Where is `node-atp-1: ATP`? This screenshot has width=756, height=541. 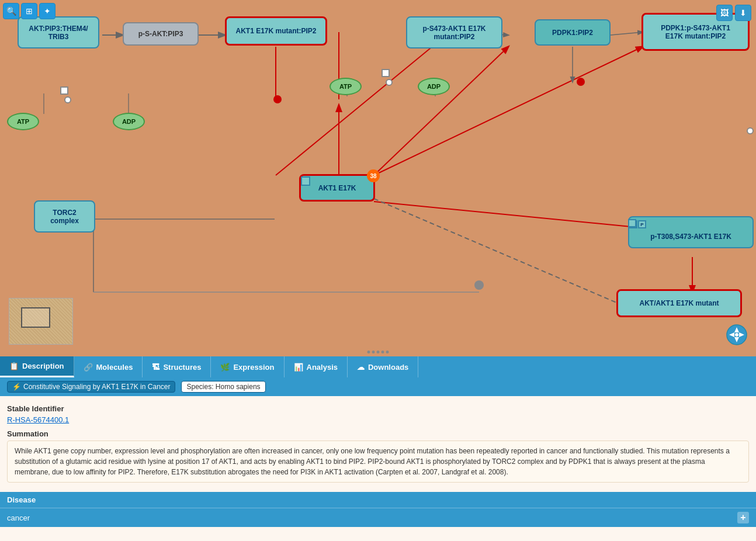 node-atp-1: ATP is located at coordinates (23, 122).